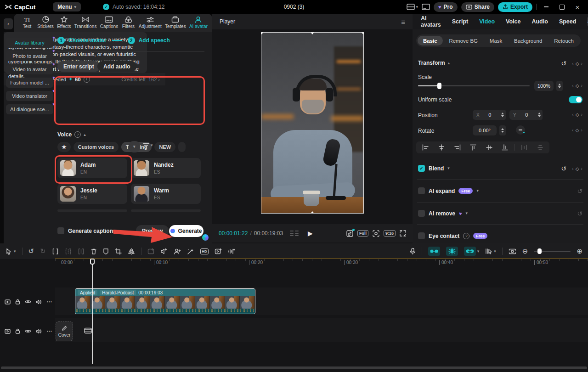  What do you see at coordinates (503, 115) in the screenshot?
I see `position-x-stepper` at bounding box center [503, 115].